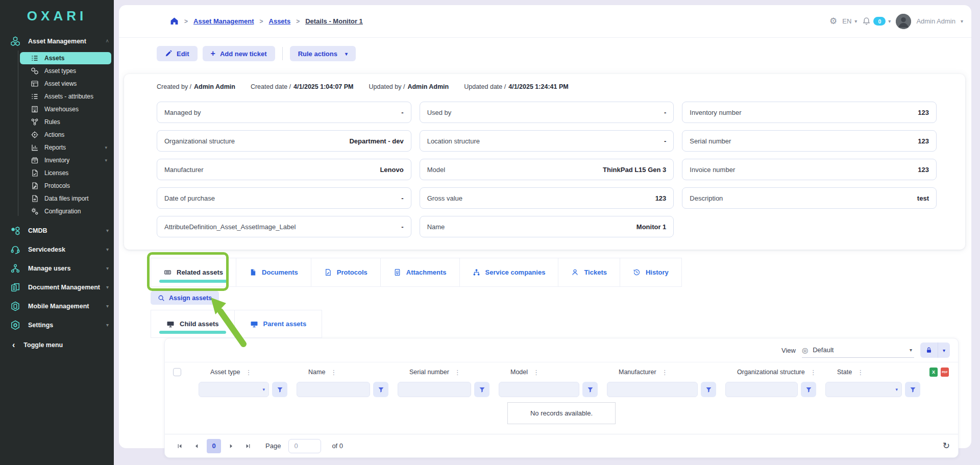 This screenshot has width=980, height=465. I want to click on pencil-icon, so click(168, 54).